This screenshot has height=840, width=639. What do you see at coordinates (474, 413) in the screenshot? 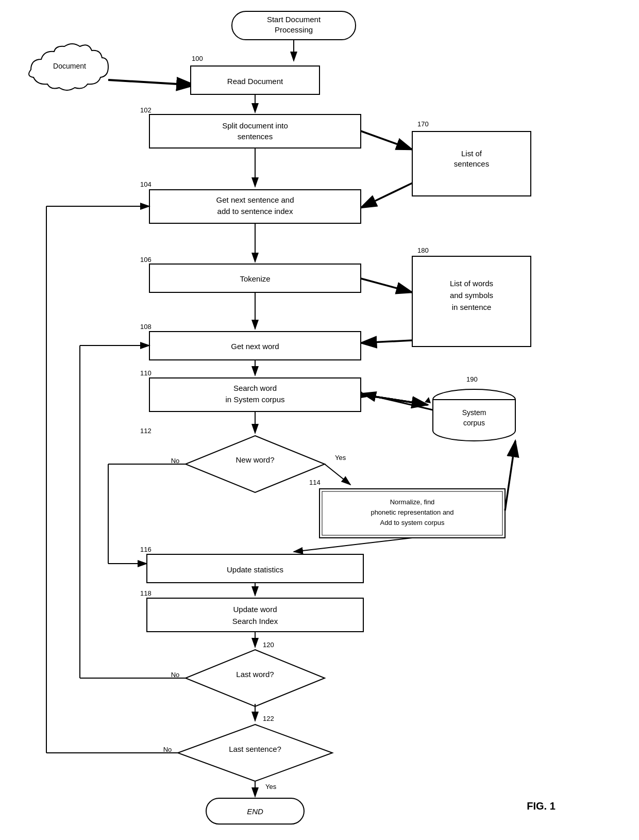
I see `system-corpus-label1: System` at bounding box center [474, 413].